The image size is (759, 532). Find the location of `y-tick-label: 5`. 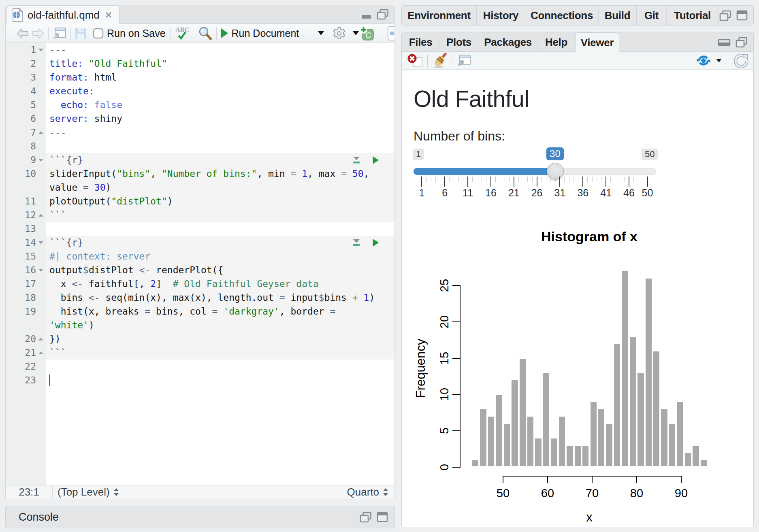

y-tick-label: 5 is located at coordinates (445, 431).